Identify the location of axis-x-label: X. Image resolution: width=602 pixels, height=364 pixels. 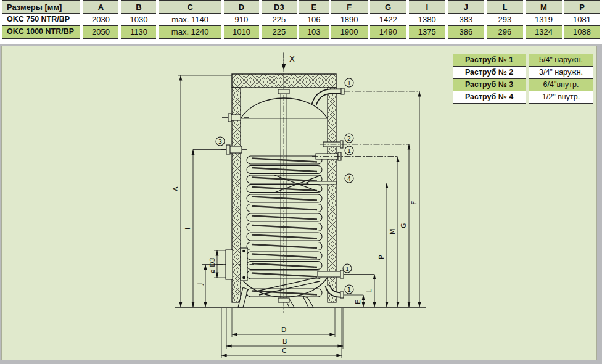
(292, 59).